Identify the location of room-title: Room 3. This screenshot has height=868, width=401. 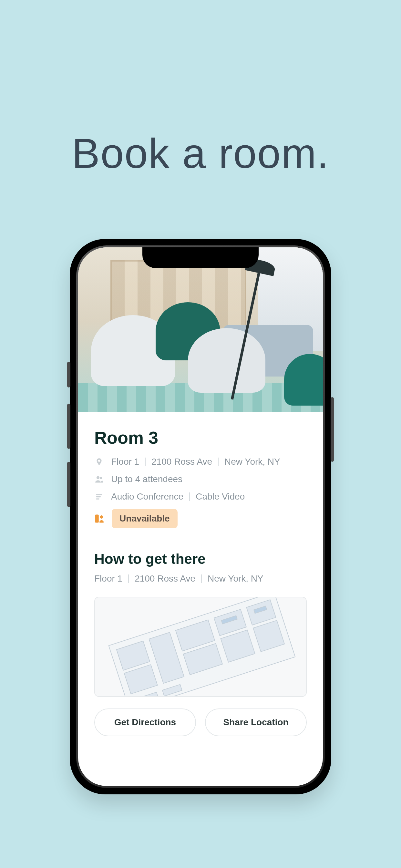
(201, 437).